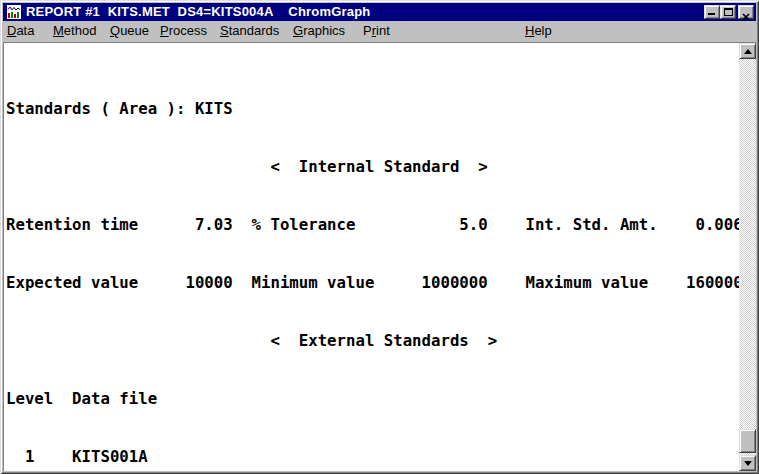  I want to click on maximize-button, so click(728, 12).